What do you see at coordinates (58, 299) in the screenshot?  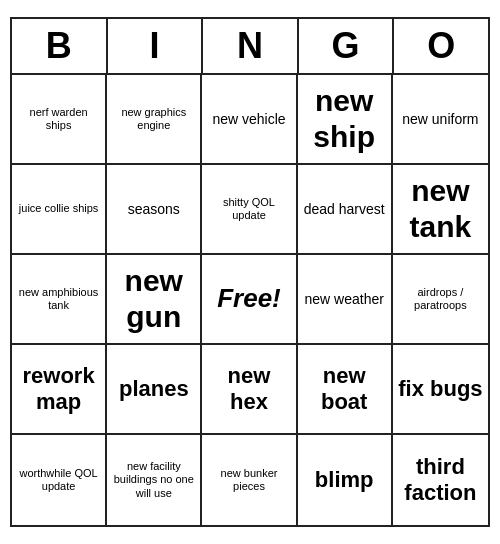 I see `bingo-cell-text-10: new amphibious tank` at bounding box center [58, 299].